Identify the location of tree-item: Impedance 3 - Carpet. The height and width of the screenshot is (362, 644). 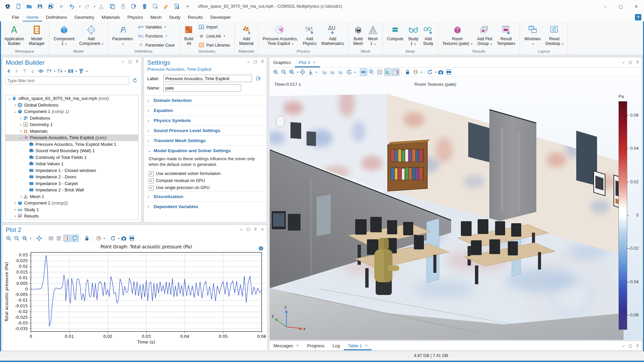
(72, 184).